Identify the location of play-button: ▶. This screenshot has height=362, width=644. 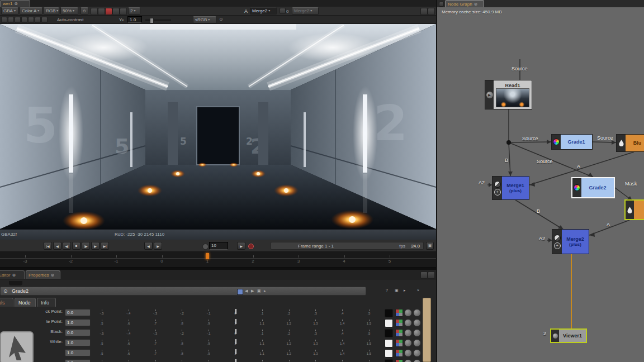
(242, 246).